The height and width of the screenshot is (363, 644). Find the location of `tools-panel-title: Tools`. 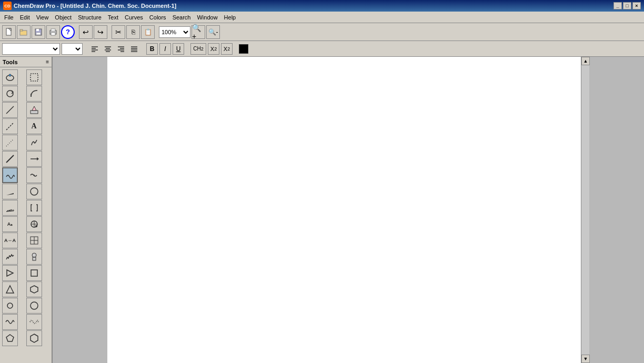

tools-panel-title: Tools is located at coordinates (11, 62).